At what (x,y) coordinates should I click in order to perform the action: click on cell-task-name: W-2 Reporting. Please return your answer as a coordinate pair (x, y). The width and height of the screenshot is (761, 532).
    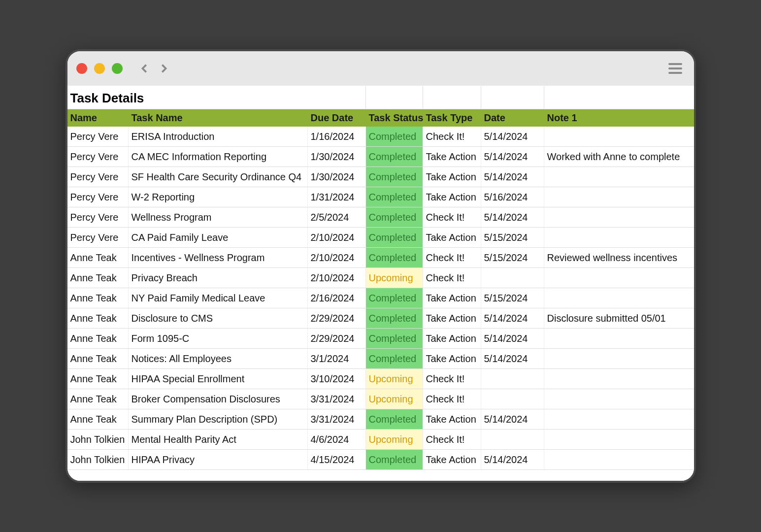
    Looking at the image, I should click on (218, 197).